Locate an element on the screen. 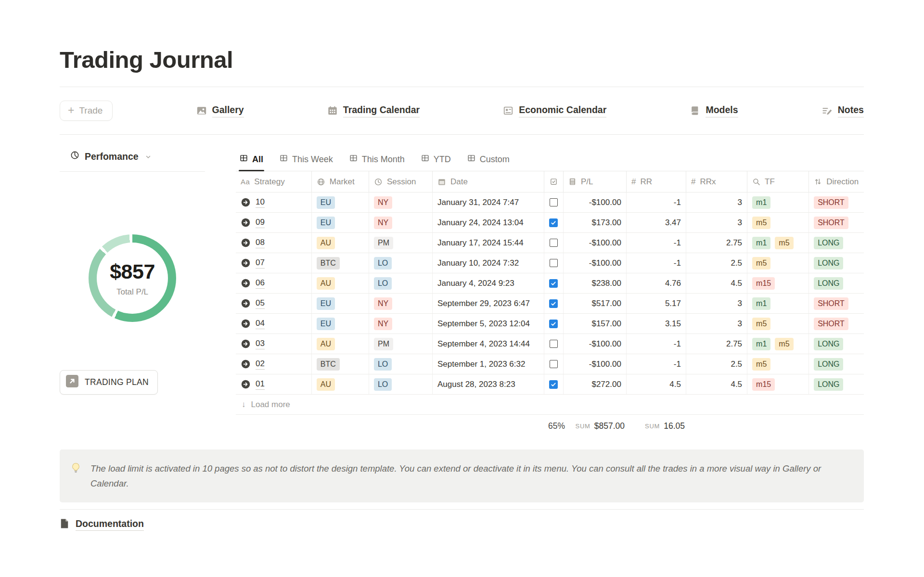 The width and height of the screenshot is (924, 577). cell-date: January 24, 2024 13:04 is located at coordinates (488, 222).